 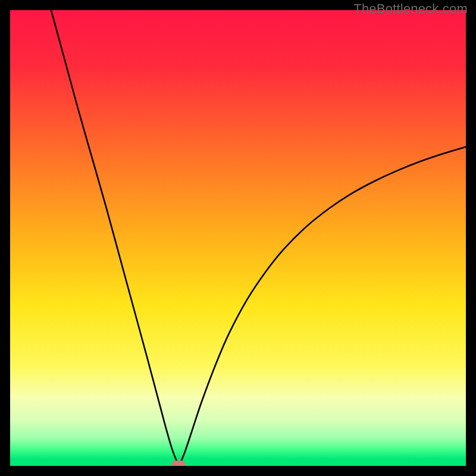 I want to click on optimal-point-marker, so click(x=178, y=463).